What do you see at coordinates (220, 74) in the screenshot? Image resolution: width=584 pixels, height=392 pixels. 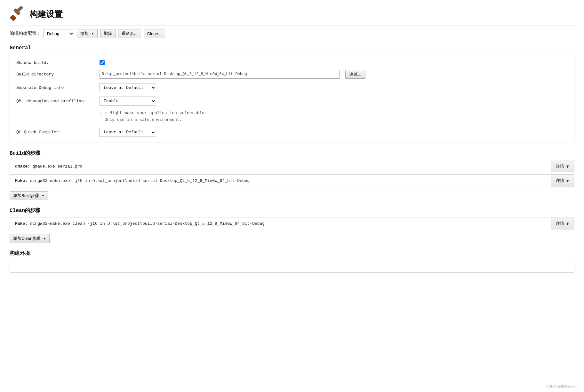 I see `build-directory-input` at bounding box center [220, 74].